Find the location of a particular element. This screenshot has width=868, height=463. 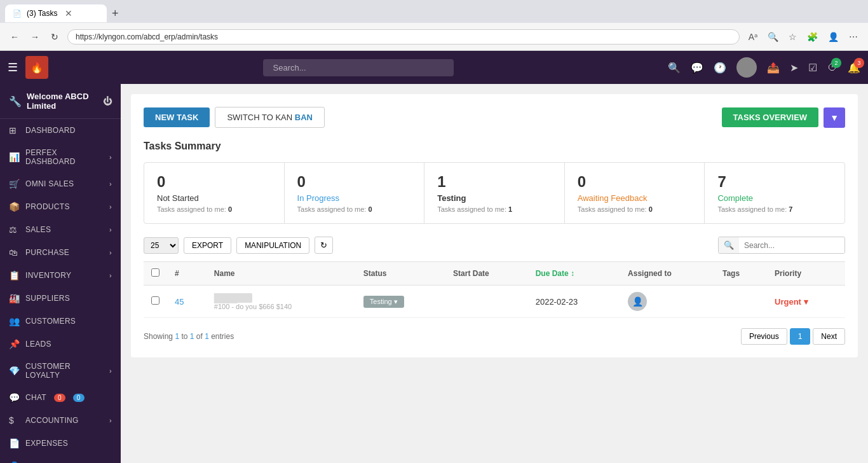

menu-icon: ☰ is located at coordinates (13, 67).